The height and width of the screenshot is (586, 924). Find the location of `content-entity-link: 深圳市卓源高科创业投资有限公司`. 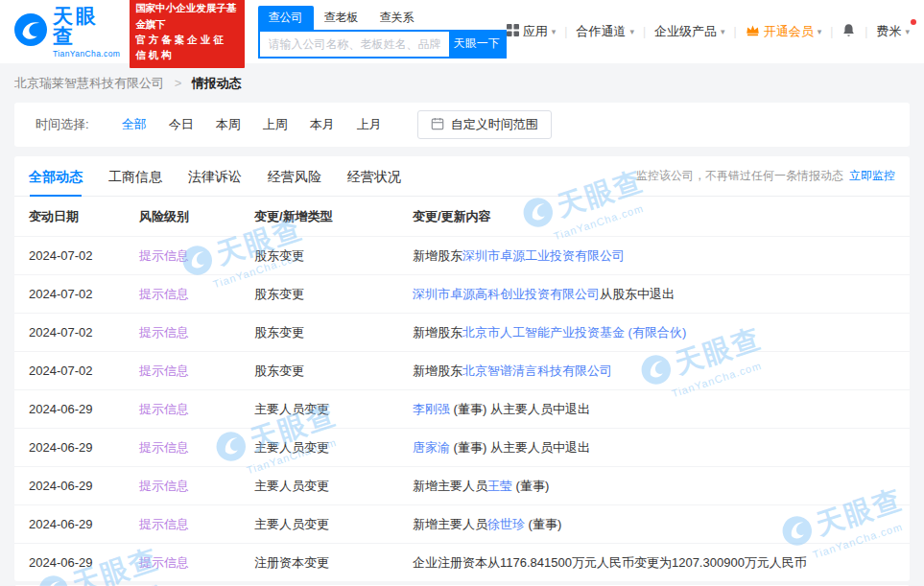

content-entity-link: 深圳市卓源高科创业投资有限公司 is located at coordinates (507, 293).